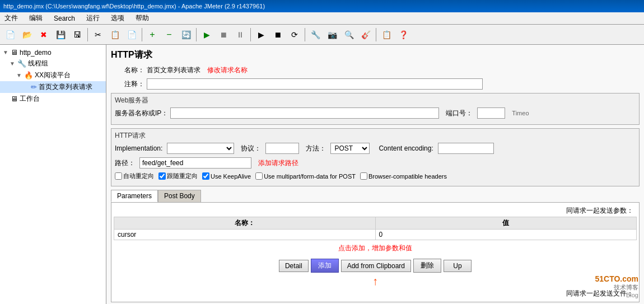  I want to click on close-button: ✖, so click(44, 35).